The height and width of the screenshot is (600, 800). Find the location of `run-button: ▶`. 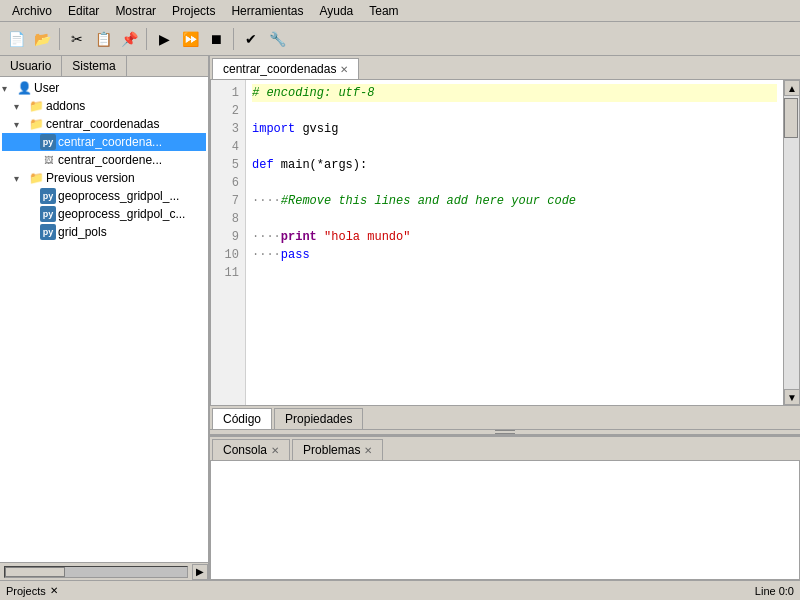

run-button: ▶ is located at coordinates (164, 39).